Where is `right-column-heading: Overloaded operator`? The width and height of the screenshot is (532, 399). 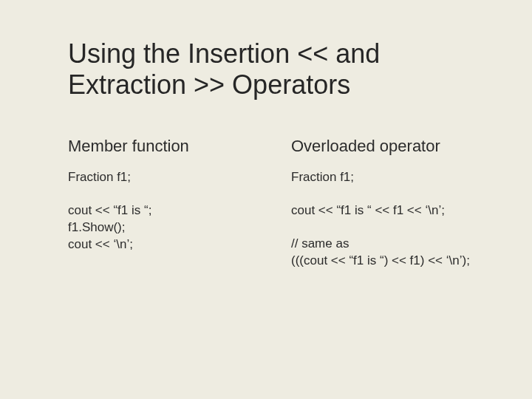 right-column-heading: Overloaded operator is located at coordinates (389, 146).